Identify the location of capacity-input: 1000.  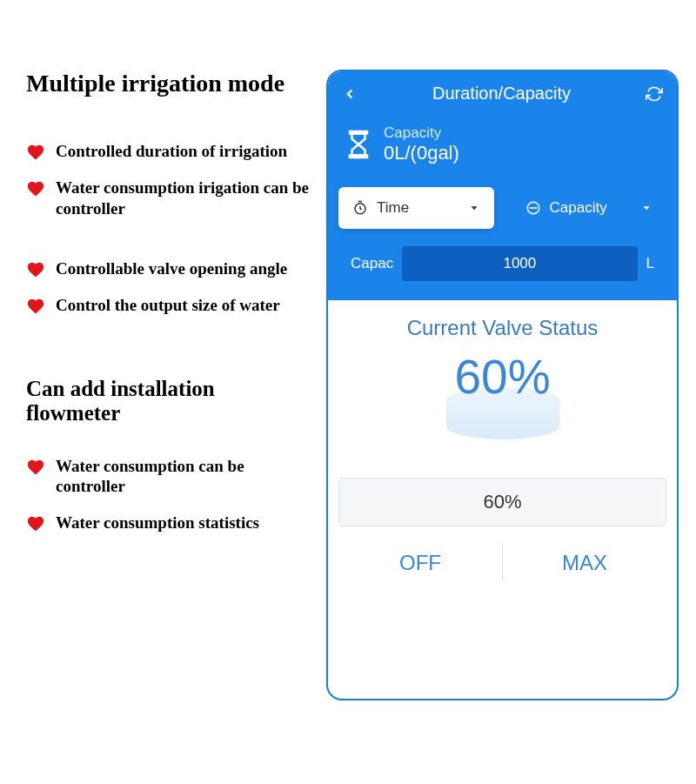
(519, 264).